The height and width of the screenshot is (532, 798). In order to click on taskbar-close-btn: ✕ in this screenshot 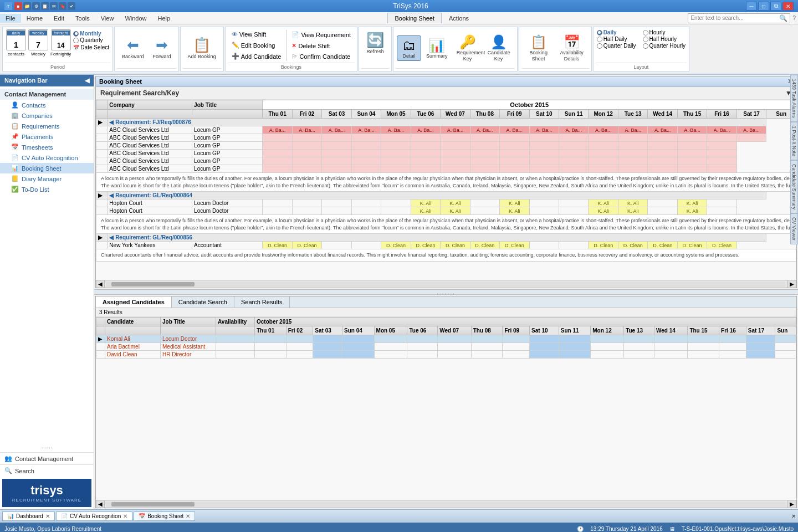, I will do `click(794, 516)`.